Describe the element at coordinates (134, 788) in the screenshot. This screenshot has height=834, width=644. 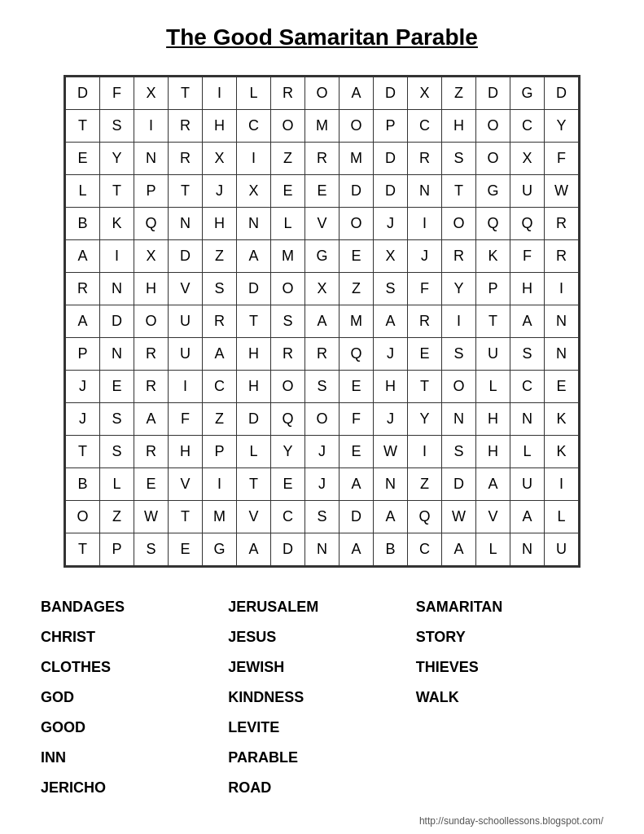
I see `word-item: JERICHO` at that location.